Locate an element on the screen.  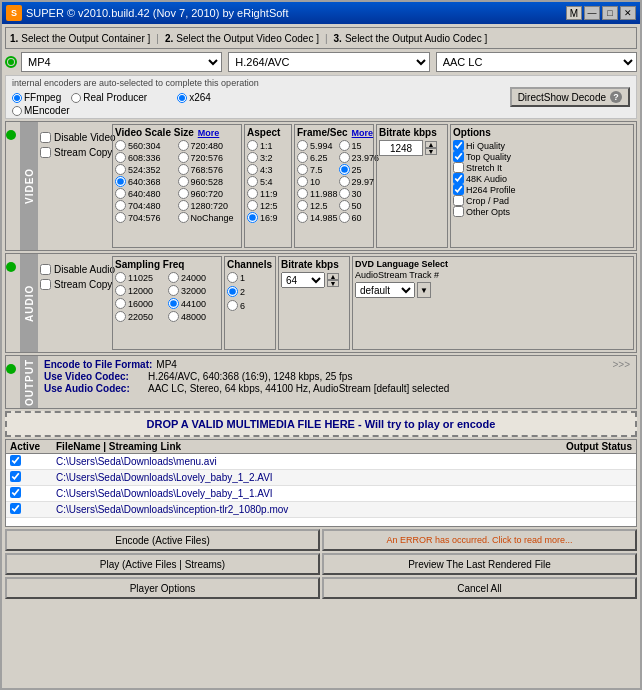
container-select-wrap: MP4 AVI MKV is located at coordinates (122, 62).